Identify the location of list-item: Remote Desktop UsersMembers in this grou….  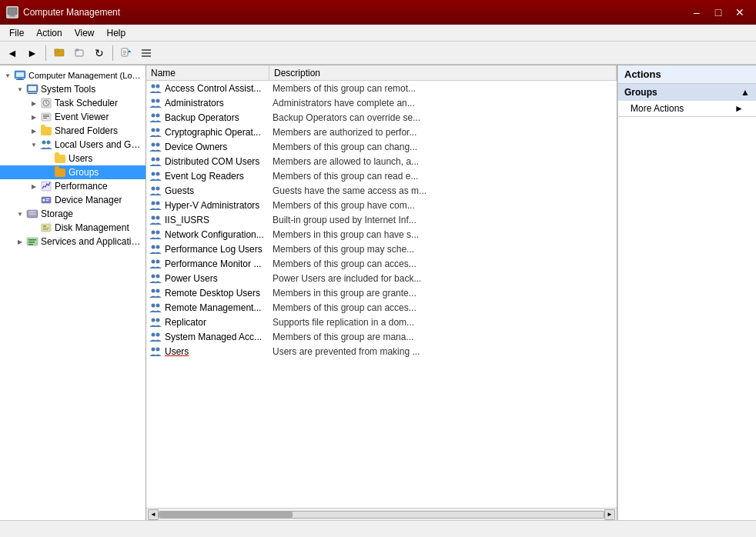
(382, 292).